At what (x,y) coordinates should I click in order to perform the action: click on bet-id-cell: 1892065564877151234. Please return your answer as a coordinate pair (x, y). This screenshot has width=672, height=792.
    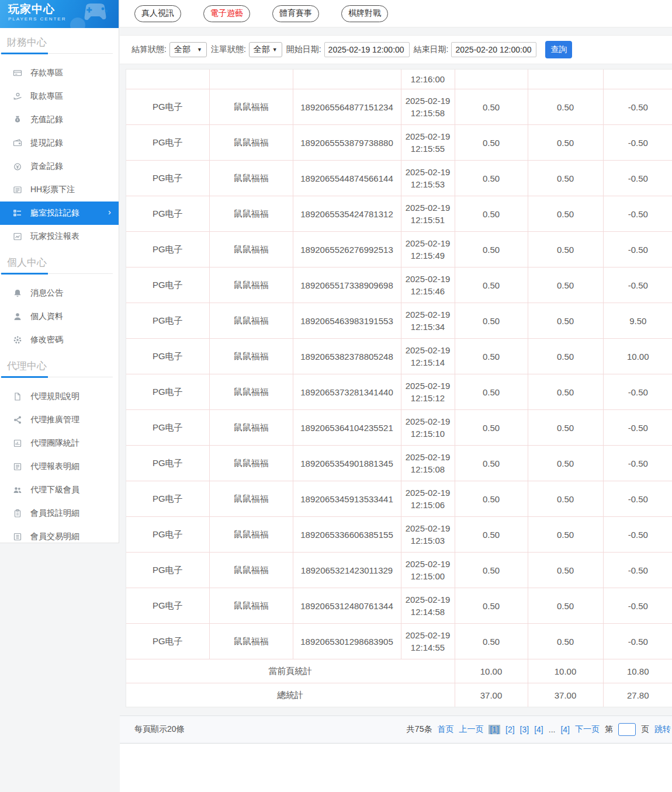
    Looking at the image, I should click on (347, 107).